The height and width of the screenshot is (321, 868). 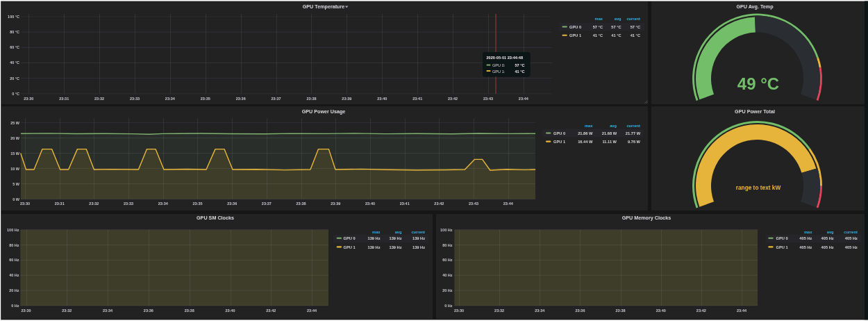 I want to click on svg-text: 0 W, so click(x=17, y=199).